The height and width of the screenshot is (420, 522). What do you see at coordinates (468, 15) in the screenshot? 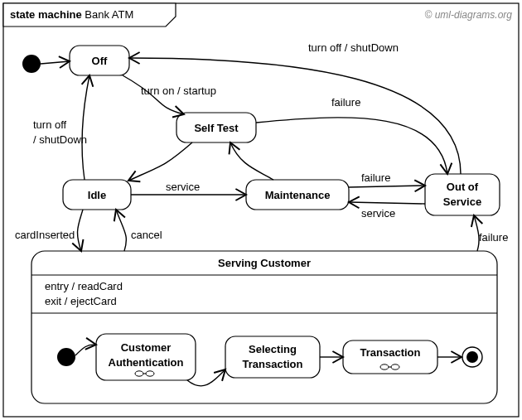
I see `copyright: © uml-diagrams.org` at bounding box center [468, 15].